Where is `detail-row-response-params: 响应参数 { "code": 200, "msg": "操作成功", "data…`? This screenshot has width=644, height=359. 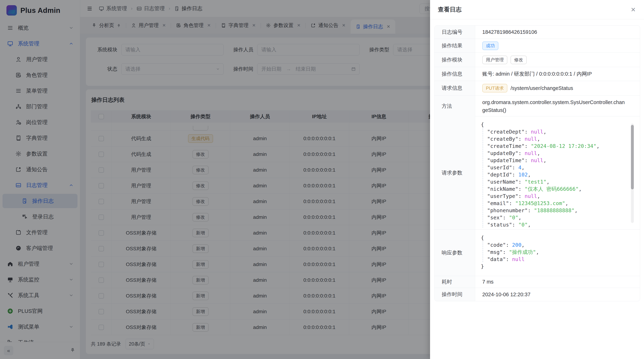
detail-row-response-params: 响应参数 { "code": 200, "msg": "操作成功", "data… is located at coordinates (537, 253).